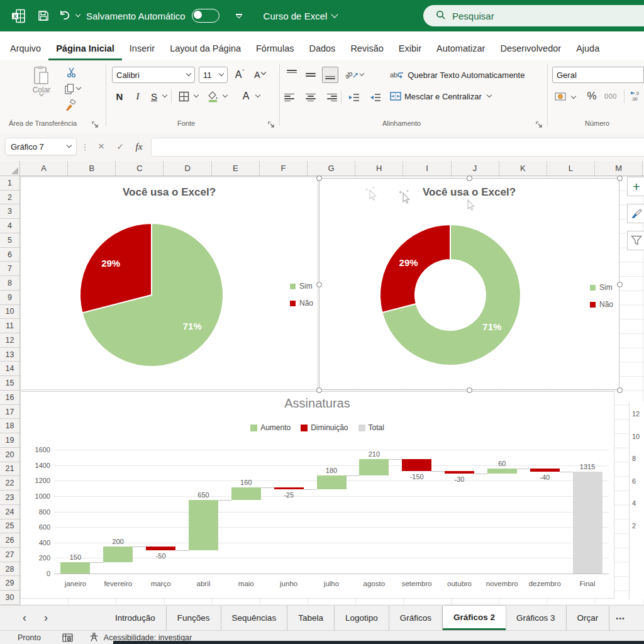 This screenshot has width=644, height=644. Describe the element at coordinates (10, 440) in the screenshot. I see `row-header-19: 19` at that location.